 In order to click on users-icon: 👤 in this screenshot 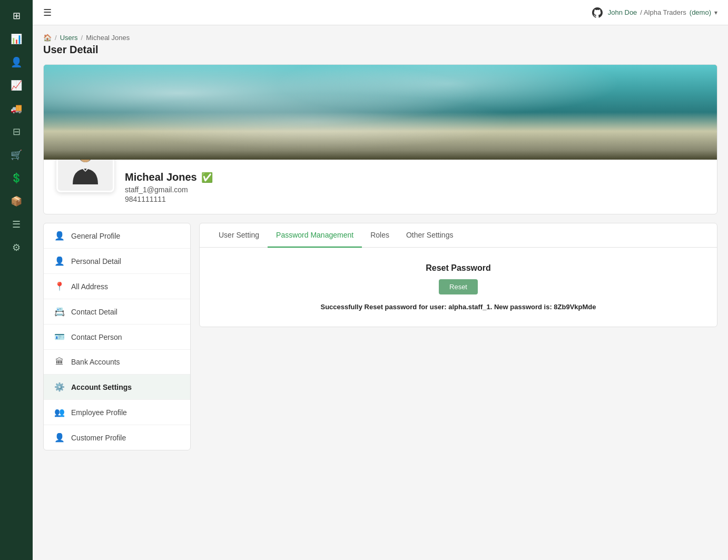, I will do `click(16, 62)`.